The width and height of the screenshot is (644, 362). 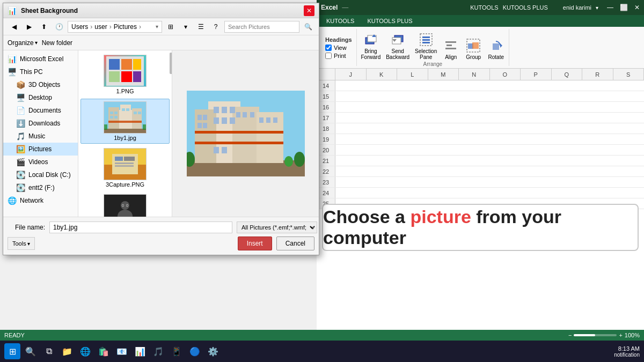 What do you see at coordinates (157, 27) in the screenshot?
I see `path-dropdown-icon: ▾` at bounding box center [157, 27].